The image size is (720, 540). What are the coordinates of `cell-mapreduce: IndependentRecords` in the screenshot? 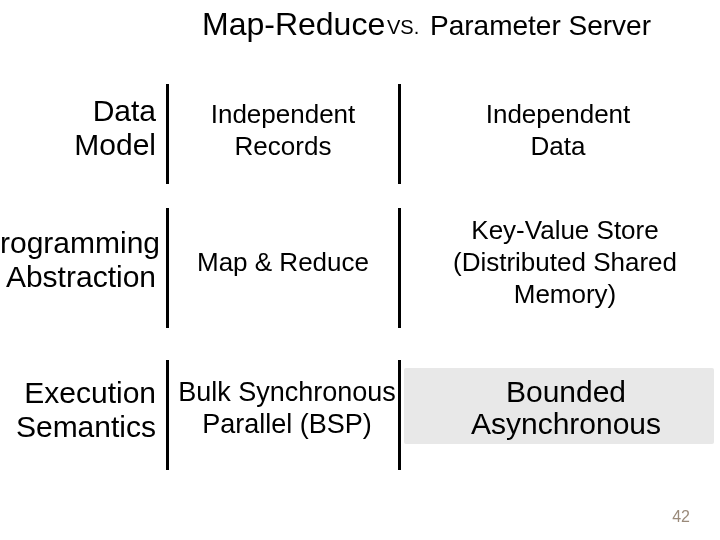 It's located at (283, 130).